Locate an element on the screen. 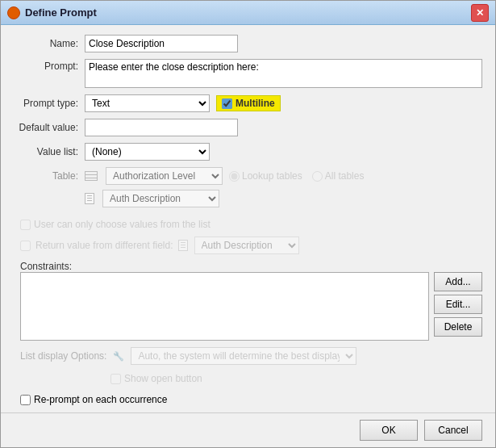 The width and height of the screenshot is (496, 448). default-value-label: Default value: is located at coordinates (46, 128).